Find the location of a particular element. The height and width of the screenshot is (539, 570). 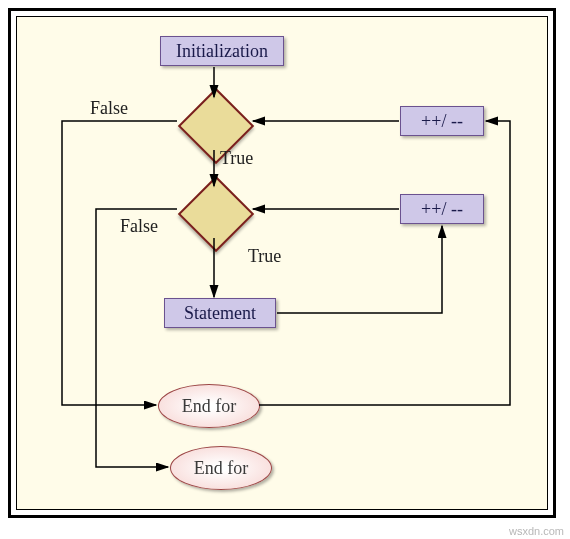

initialization-label: Initialization is located at coordinates (222, 52).